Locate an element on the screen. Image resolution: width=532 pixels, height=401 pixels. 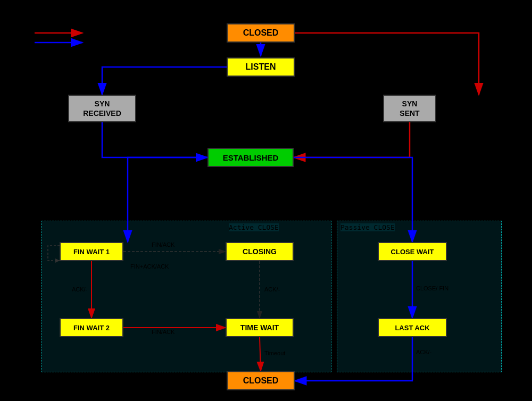
state-fin-wait-2: FIN WAIT 2 is located at coordinates (92, 328).